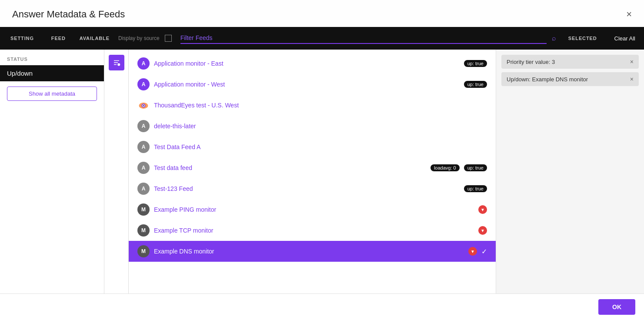 Image resolution: width=644 pixels, height=320 pixels. I want to click on list-item: A Test-123 Feed up: true, so click(312, 189).